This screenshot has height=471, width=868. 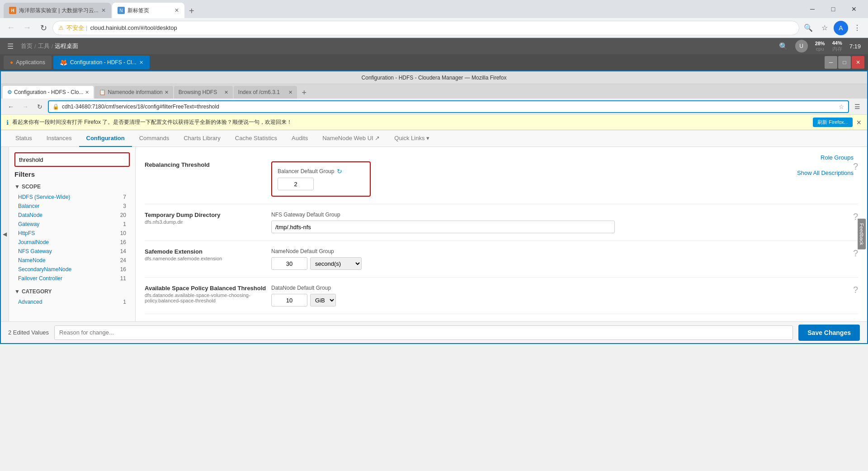 What do you see at coordinates (256, 138) in the screenshot?
I see `nav-tab-cache: Cache Statistics` at bounding box center [256, 138].